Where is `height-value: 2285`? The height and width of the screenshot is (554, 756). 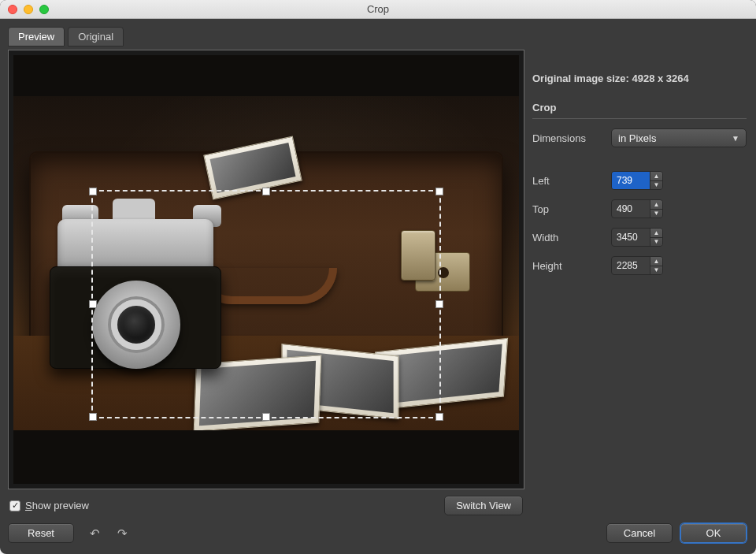
height-value: 2285 is located at coordinates (631, 266).